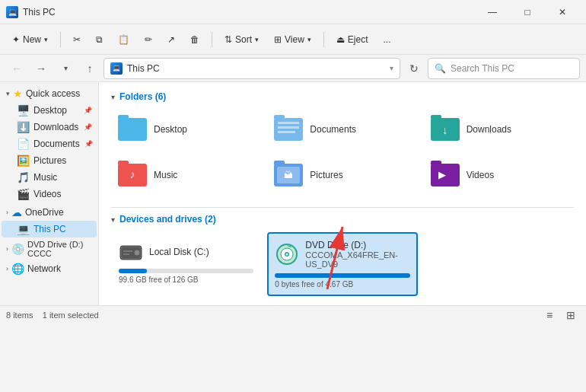 The image size is (586, 392). What do you see at coordinates (228, 40) in the screenshot?
I see `sort-icon: ⇅` at bounding box center [228, 40].